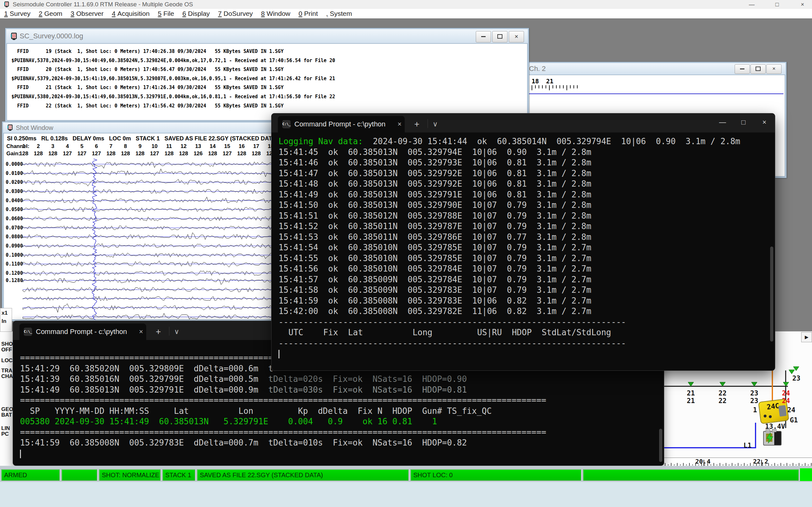 The image size is (812, 507). What do you see at coordinates (267, 97) in the screenshot?
I see `log-line: $PUIBNAV,5380,2024-09-30,15:41:49,60.385…` at bounding box center [267, 97].